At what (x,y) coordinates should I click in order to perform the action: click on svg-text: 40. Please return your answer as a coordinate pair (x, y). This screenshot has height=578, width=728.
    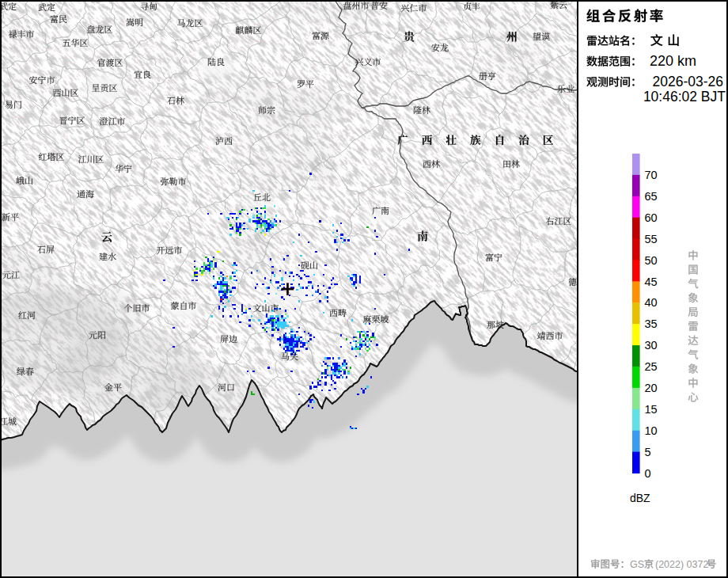
    Looking at the image, I should click on (651, 302).